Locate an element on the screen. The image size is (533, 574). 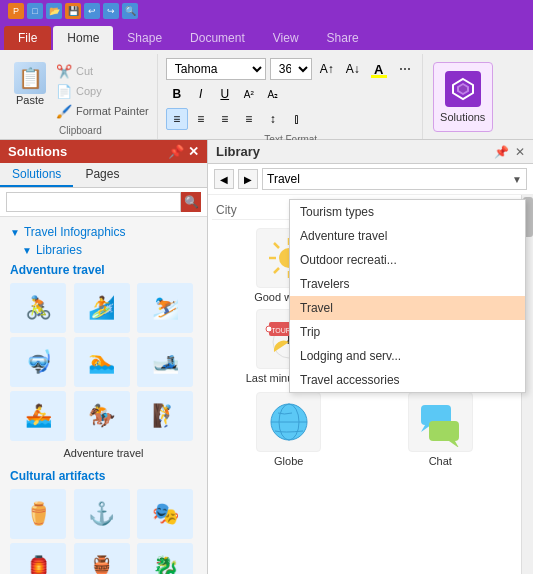
columns-button: ⫿ is located at coordinates (297, 119).